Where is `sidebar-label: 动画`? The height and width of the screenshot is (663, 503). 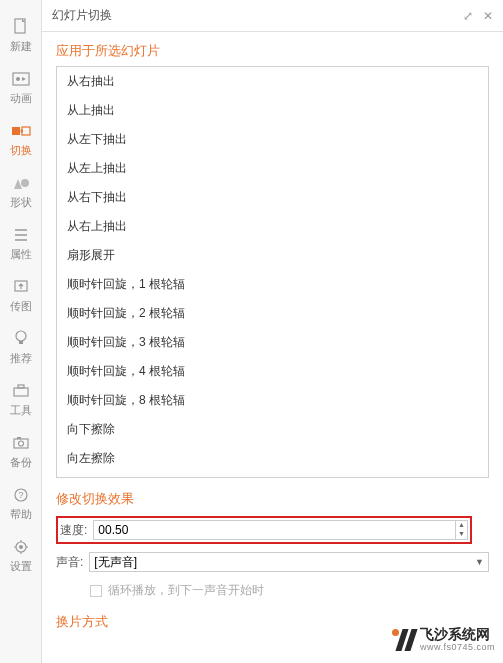
sidebar-label: 动画 is located at coordinates (21, 98).